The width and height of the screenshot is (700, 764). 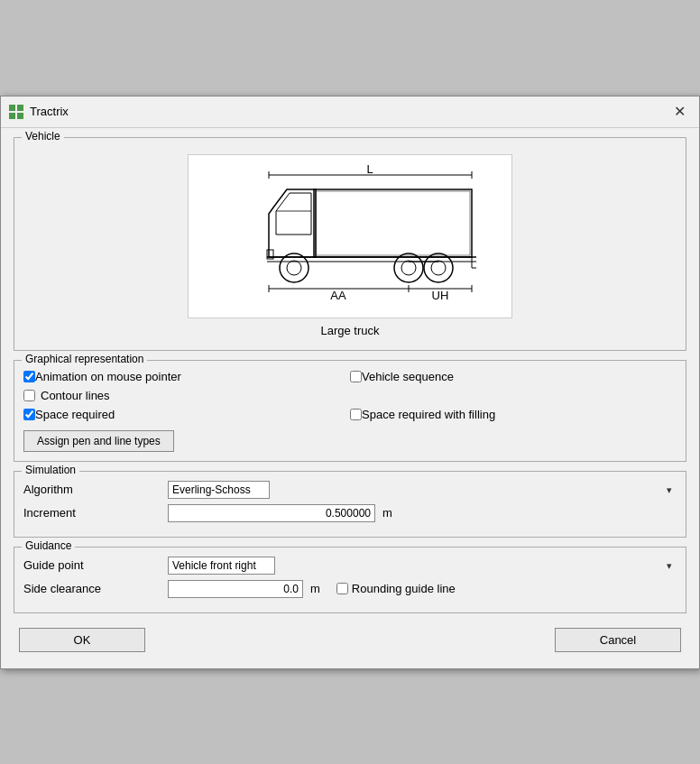 I want to click on dialog-title: Tractrix, so click(x=348, y=112).